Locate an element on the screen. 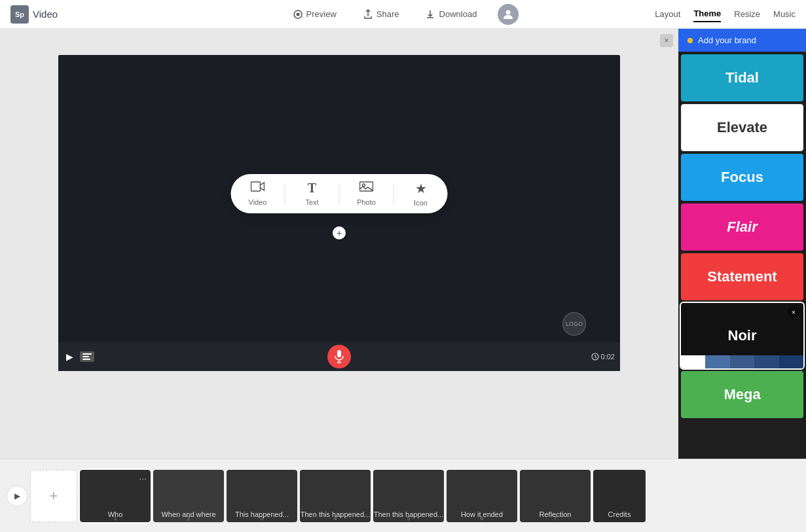  theme-noir-close: × is located at coordinates (794, 312).